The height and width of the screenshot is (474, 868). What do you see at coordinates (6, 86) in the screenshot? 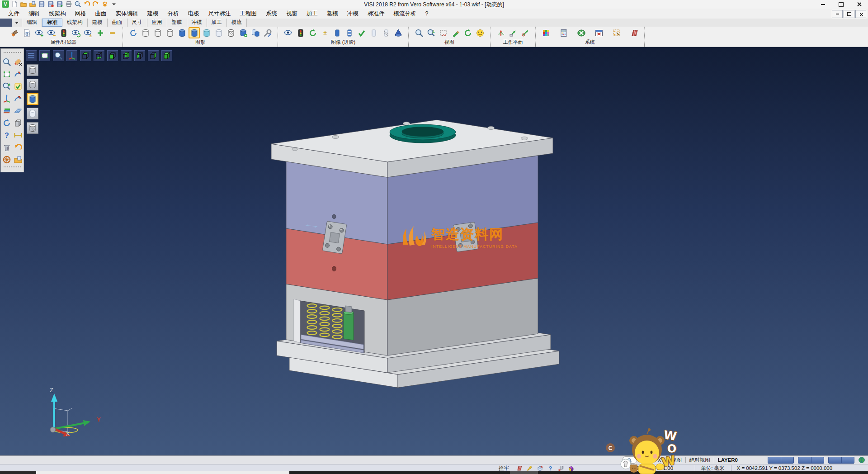
I see `zoom-selected-icon: ±` at bounding box center [6, 86].